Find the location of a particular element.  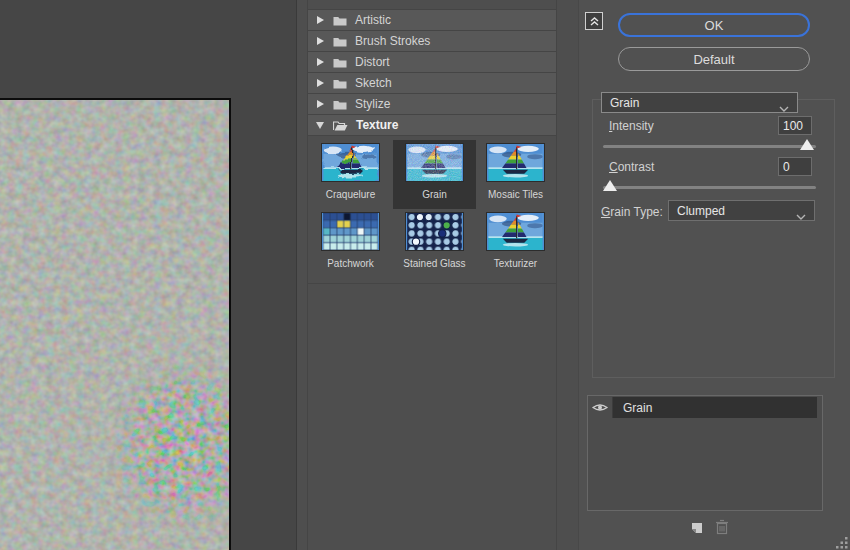

effect-layer-name: Grain is located at coordinates (715, 408).